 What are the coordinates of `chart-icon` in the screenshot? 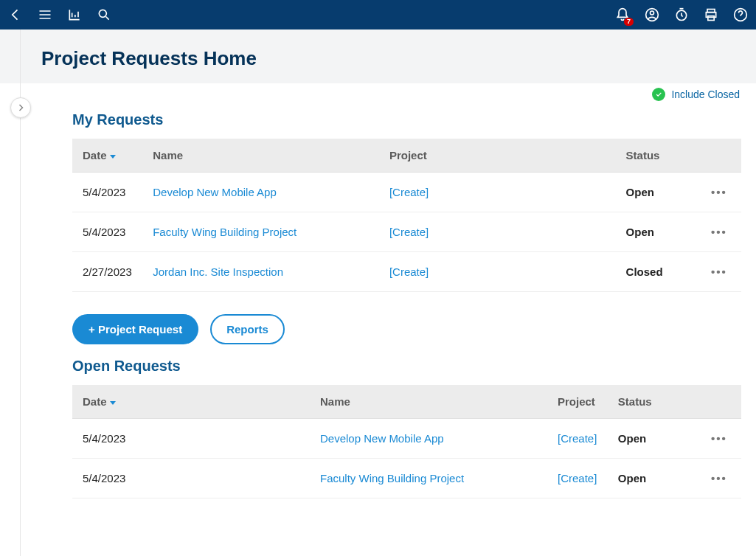 It's located at (74, 15).